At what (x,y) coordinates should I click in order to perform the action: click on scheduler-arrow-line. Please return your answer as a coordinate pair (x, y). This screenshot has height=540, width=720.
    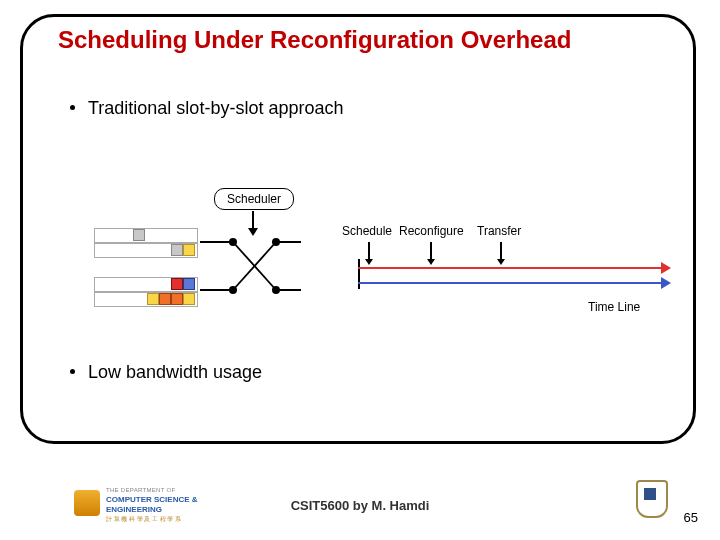
    Looking at the image, I should click on (253, 220).